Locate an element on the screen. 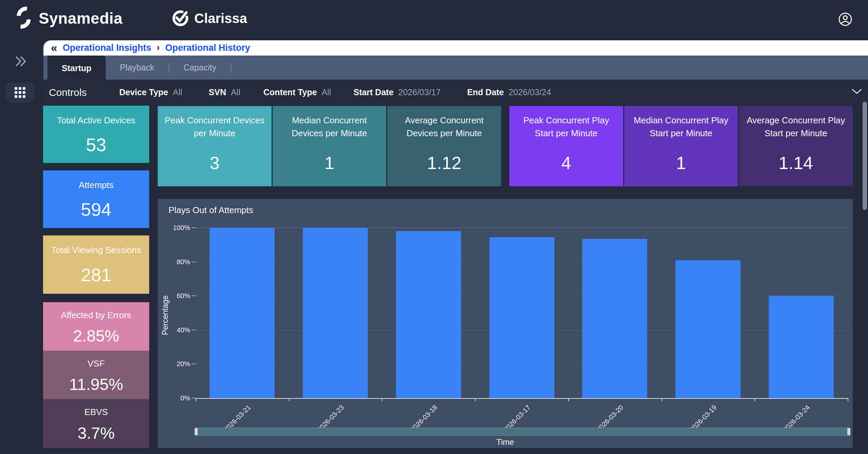 The width and height of the screenshot is (868, 454). kpi-value: 4 is located at coordinates (566, 163).